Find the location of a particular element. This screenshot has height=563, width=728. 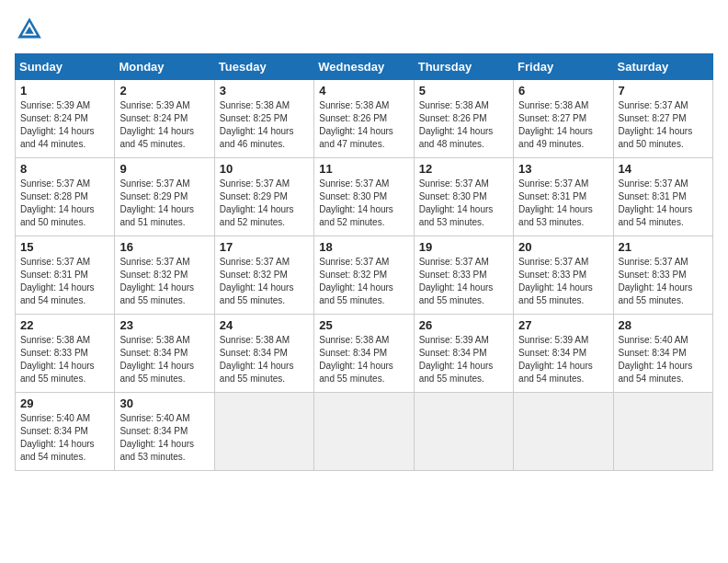

calendar-day-cell: 18Sunrise: 5:37 AMSunset: 8:32 PMDayligh… is located at coordinates (364, 276).